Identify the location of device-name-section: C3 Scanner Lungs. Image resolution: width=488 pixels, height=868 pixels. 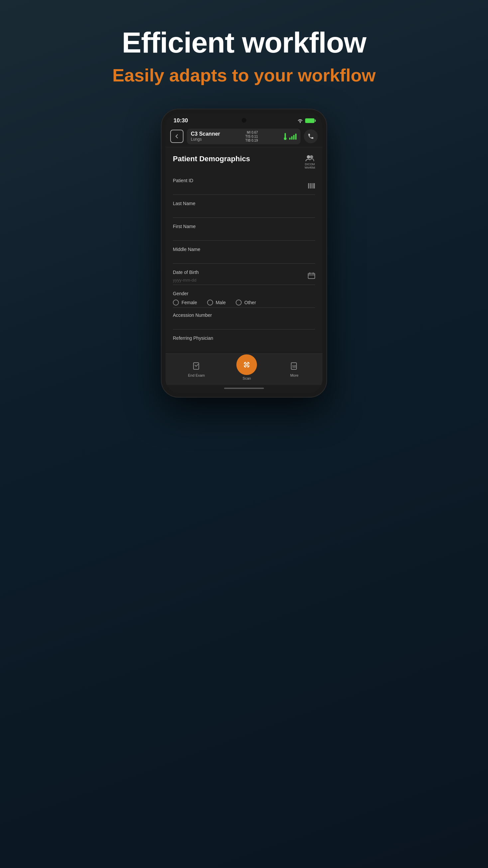
(206, 136).